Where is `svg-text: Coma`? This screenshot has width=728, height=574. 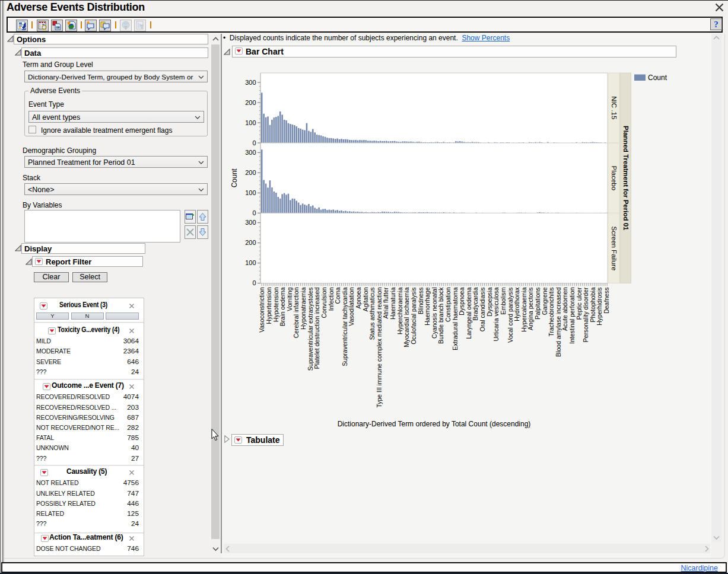 svg-text: Coma is located at coordinates (338, 295).